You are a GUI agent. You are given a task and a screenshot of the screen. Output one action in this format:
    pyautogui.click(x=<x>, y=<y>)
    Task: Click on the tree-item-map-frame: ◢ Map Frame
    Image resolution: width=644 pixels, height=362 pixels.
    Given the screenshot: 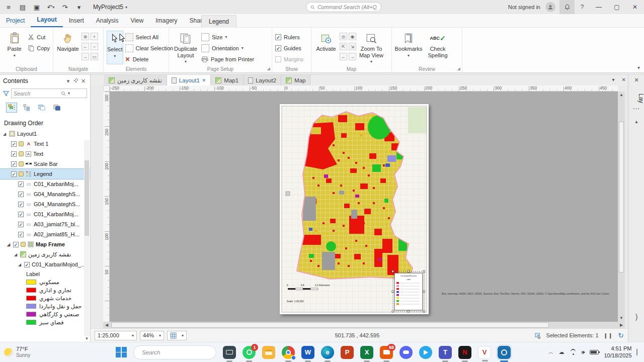 What is the action you would take?
    pyautogui.click(x=45, y=244)
    